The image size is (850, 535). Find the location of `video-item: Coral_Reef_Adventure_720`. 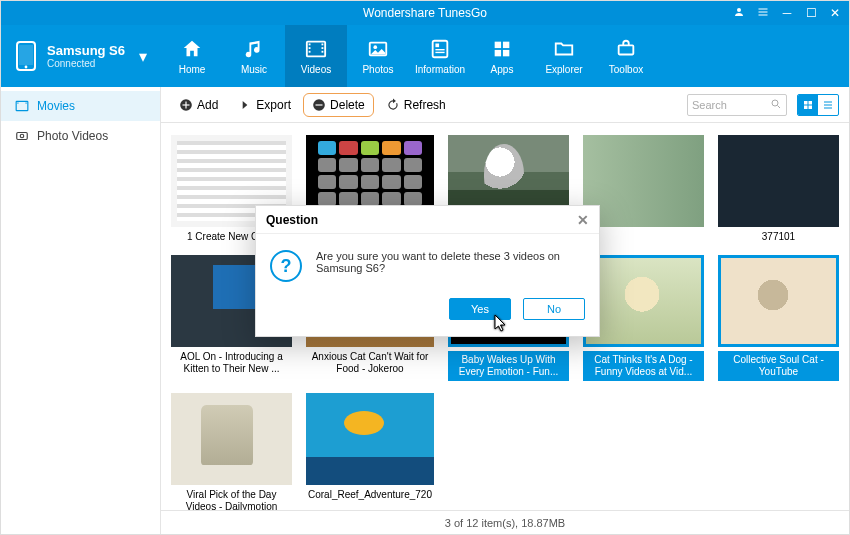

video-item: Coral_Reef_Adventure_720 is located at coordinates (370, 452).